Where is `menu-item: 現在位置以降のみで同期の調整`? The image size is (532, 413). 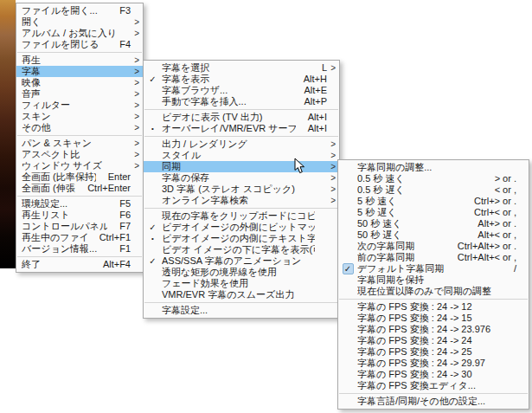
menu-item: 現在位置以降のみで同期の調整 is located at coordinates (433, 291).